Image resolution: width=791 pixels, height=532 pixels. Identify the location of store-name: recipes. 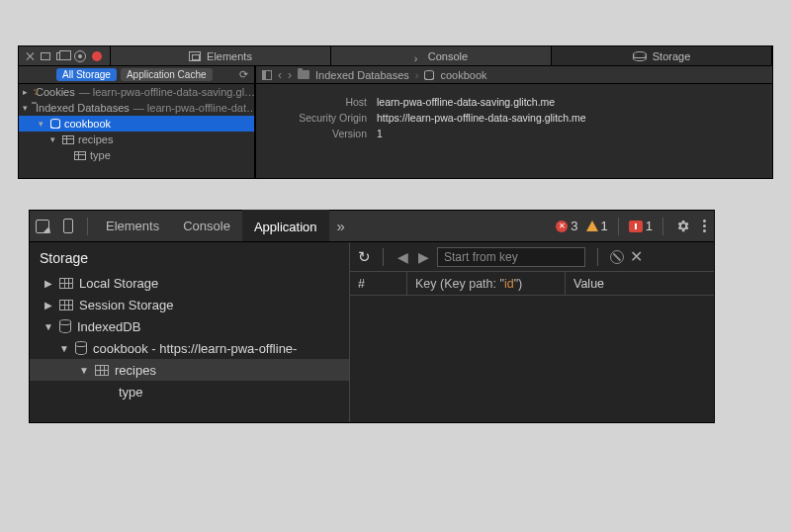
(95, 139).